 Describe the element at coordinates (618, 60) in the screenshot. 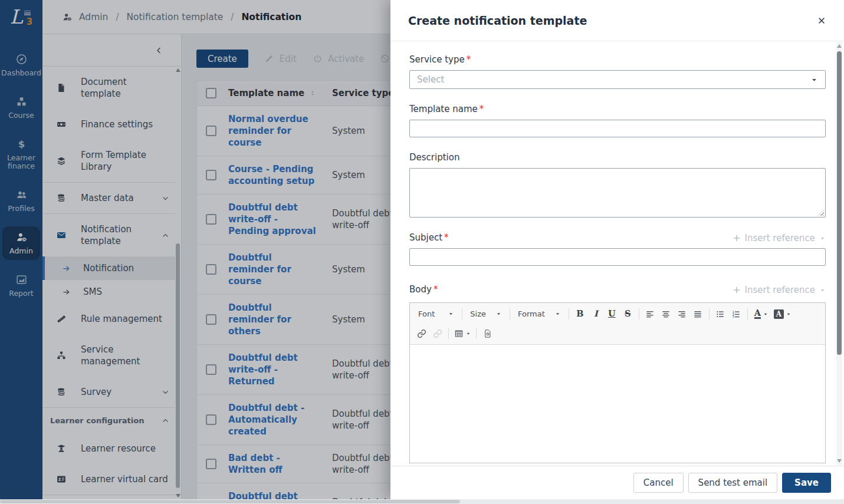

I see `service-type-label: Service type*` at that location.